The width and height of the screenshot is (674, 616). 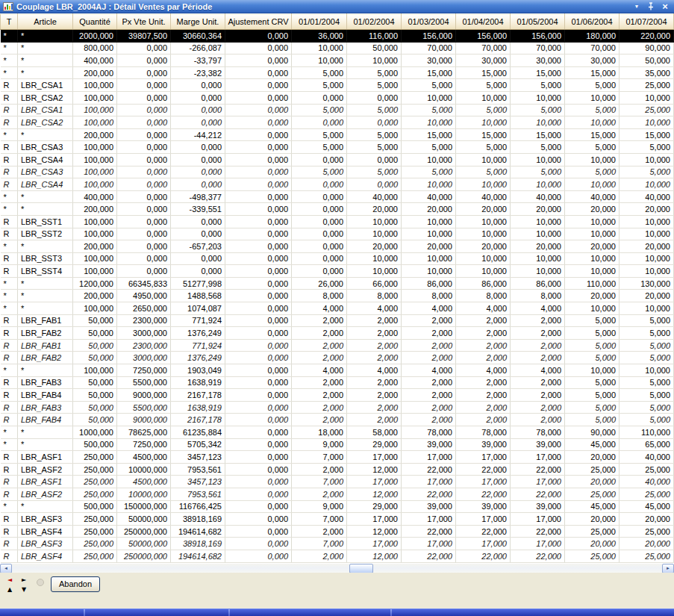 I want to click on cell: 110,000, so click(x=646, y=433).